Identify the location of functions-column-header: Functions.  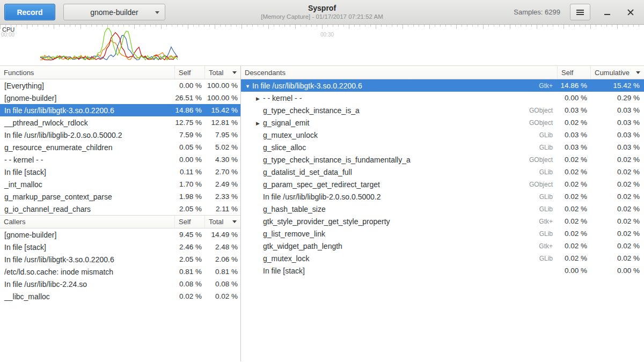
(87, 72).